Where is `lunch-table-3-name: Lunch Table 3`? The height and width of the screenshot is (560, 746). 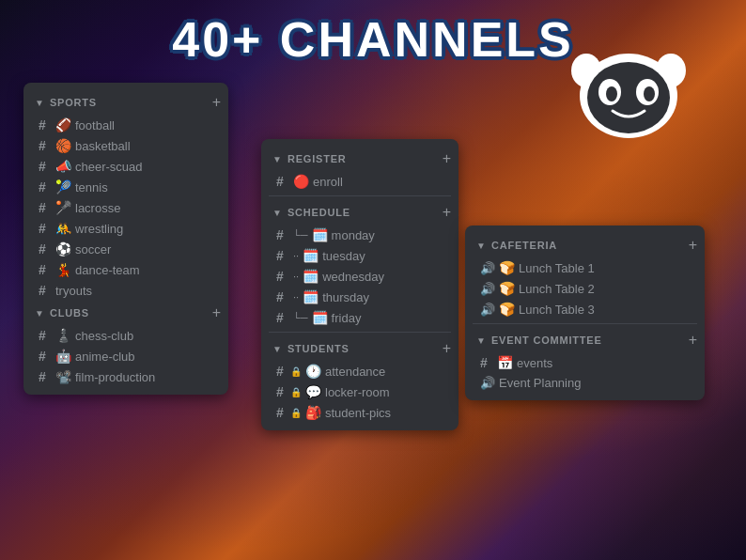
lunch-table-3-name: Lunch Table 3 is located at coordinates (556, 310).